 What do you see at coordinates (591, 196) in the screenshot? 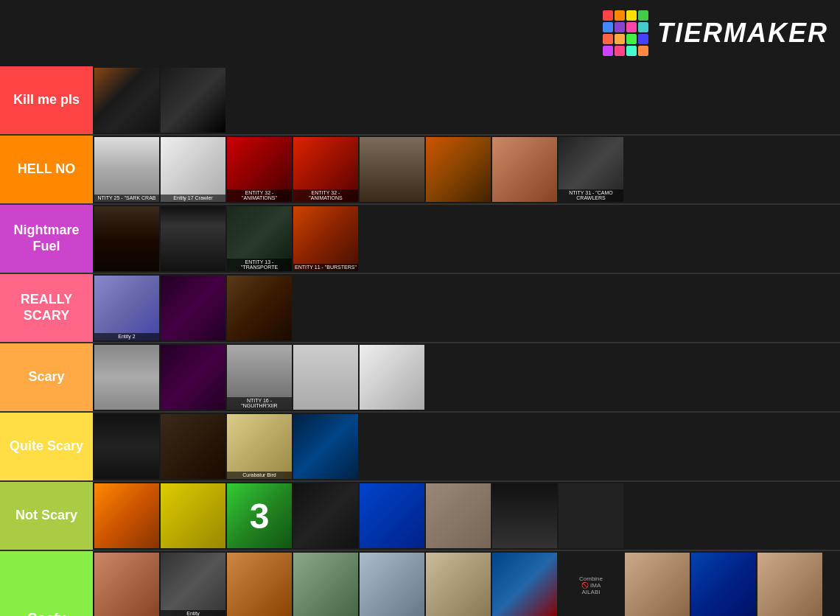
I see `item-label: NTITY 31 - "CAMO CRAWLERS` at bounding box center [591, 196].